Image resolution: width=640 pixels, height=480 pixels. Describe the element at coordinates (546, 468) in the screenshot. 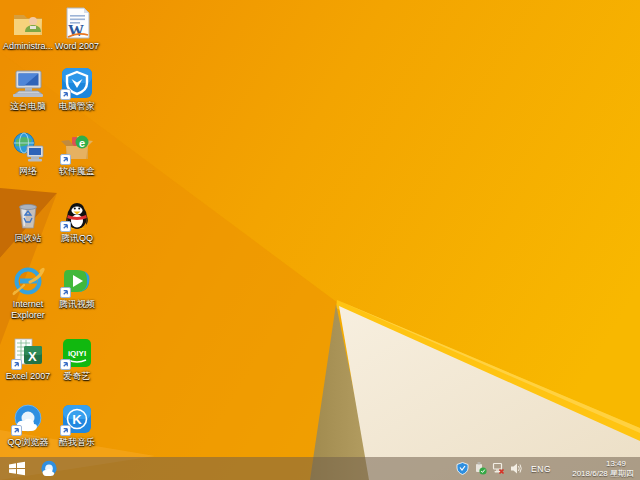

I see `system-tray: ENG 13:49 2018/6/28 星期四` at that location.